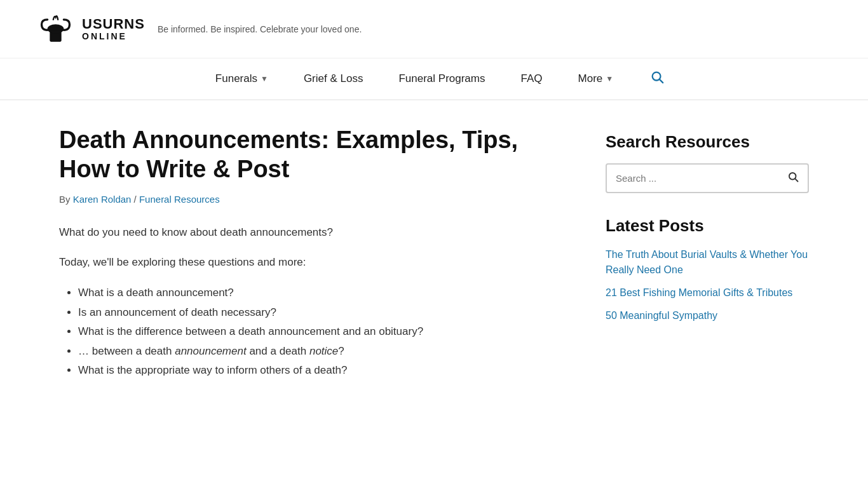 This screenshot has height=488, width=868. I want to click on funerals-chevron-icon: ▼, so click(264, 79).